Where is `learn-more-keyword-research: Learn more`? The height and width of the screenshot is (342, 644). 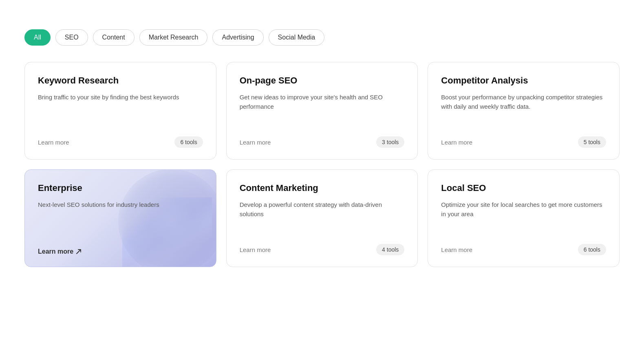 learn-more-keyword-research: Learn more is located at coordinates (54, 142).